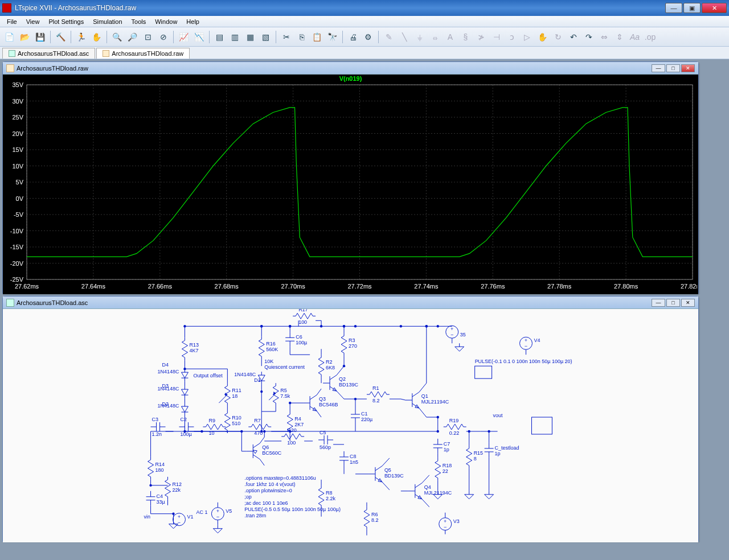 This screenshot has height=560, width=729. What do you see at coordinates (211, 433) in the screenshot?
I see `svg-text: 10` at bounding box center [211, 433].